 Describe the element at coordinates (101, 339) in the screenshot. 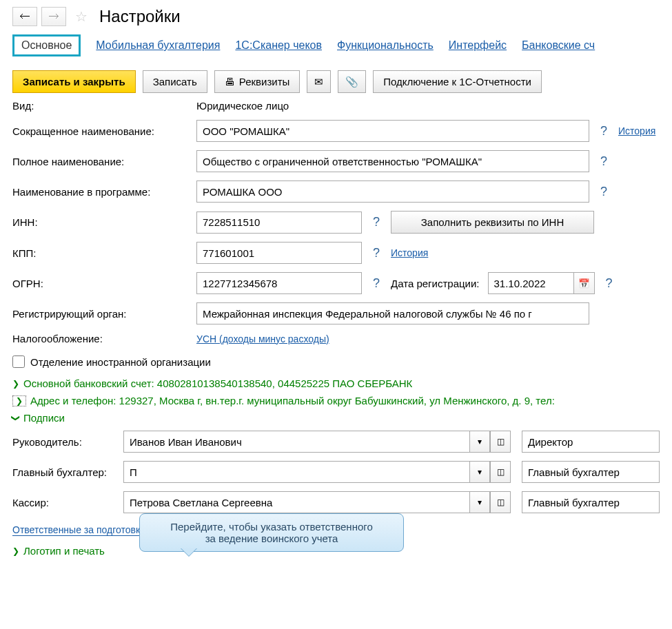

I see `taxation-label: Налогообложение:` at that location.